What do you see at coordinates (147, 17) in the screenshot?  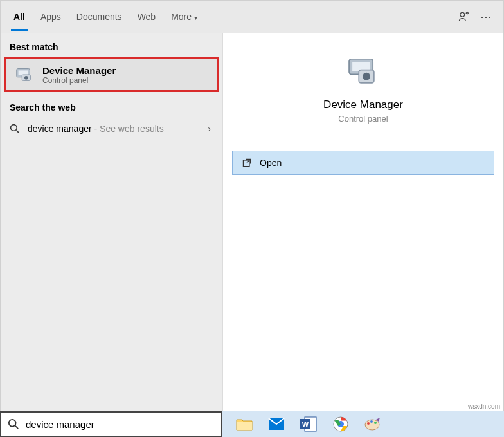 I see `tab-web: Web` at bounding box center [147, 17].